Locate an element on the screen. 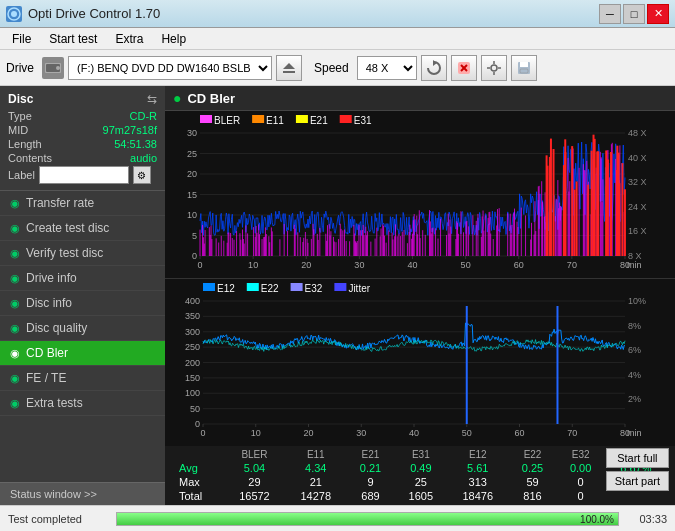  stats-col-e32: E32 is located at coordinates (581, 454).